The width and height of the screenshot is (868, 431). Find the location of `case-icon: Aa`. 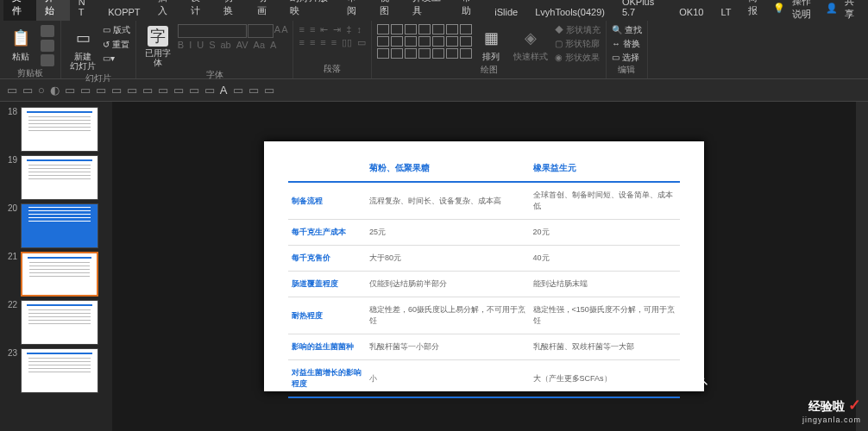

case-icon: Aa is located at coordinates (259, 45).